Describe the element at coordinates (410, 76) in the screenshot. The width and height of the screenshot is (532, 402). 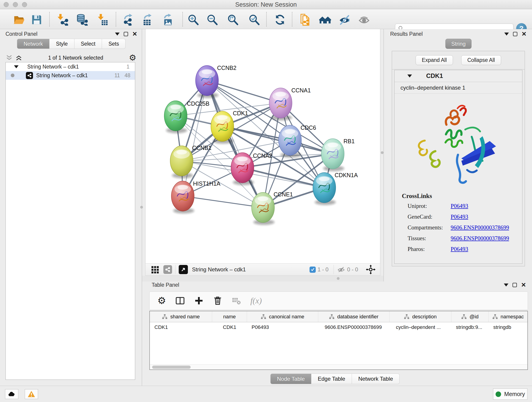
I see `section-collapse-icon` at that location.